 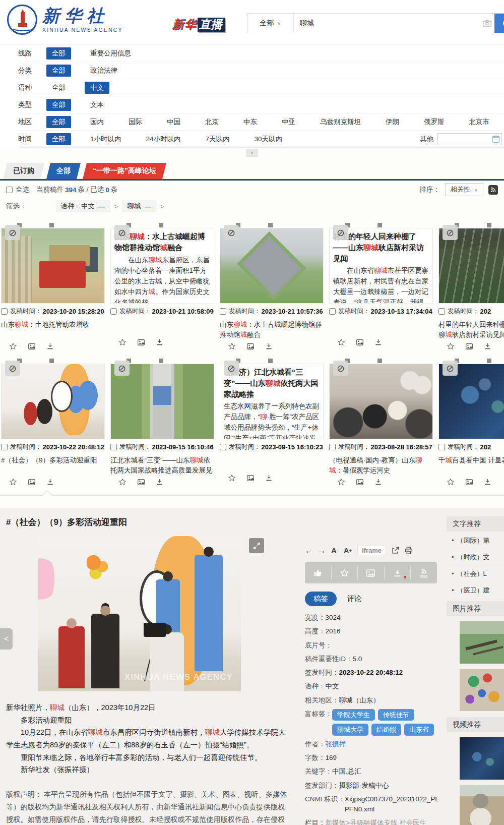 What do you see at coordinates (419, 730) in the screenshot?
I see `rich-tag: 山东省` at bounding box center [419, 730].